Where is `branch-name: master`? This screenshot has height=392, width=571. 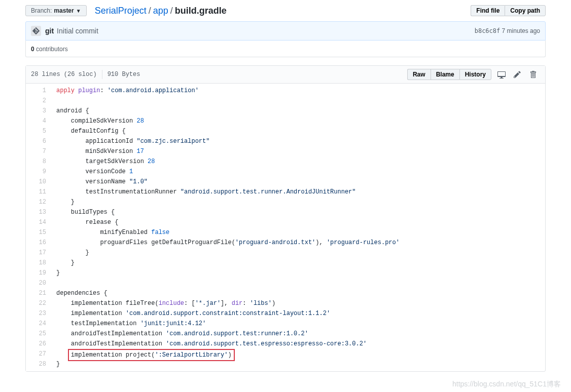
branch-name: master is located at coordinates (64, 11).